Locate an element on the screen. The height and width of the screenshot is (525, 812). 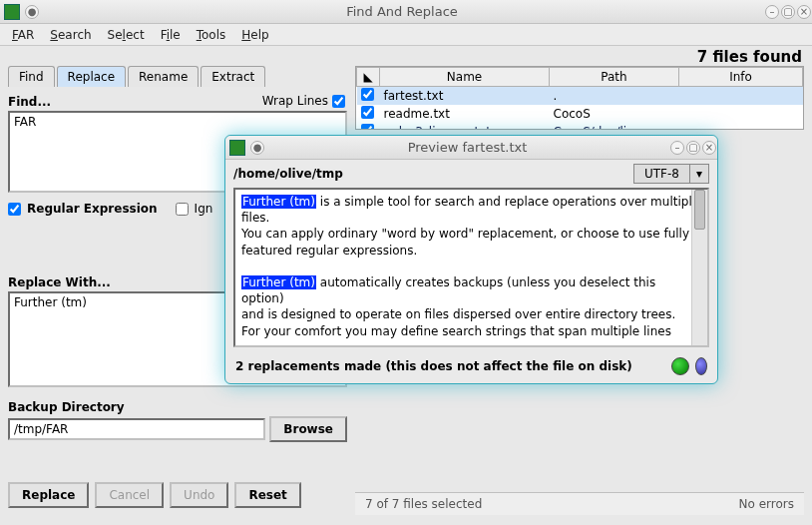
find-label: Find... is located at coordinates (30, 102).